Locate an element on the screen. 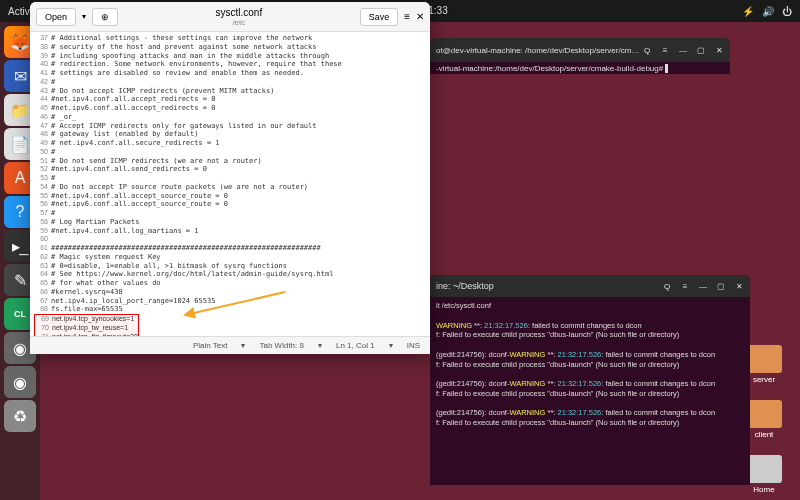 The height and width of the screenshot is (500, 800). chevron-down-icon: ▾ is located at coordinates (84, 16).